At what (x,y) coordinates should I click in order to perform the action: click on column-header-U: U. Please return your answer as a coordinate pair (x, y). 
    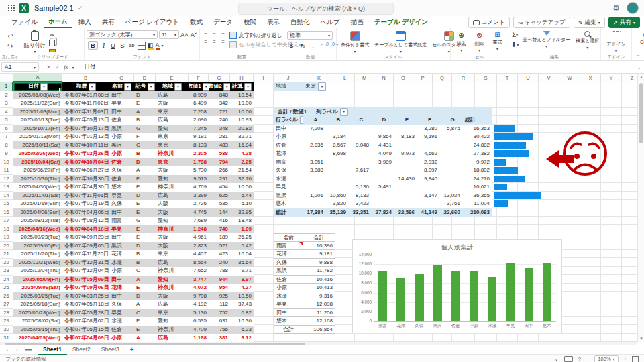
    Looking at the image, I should click on (529, 78).